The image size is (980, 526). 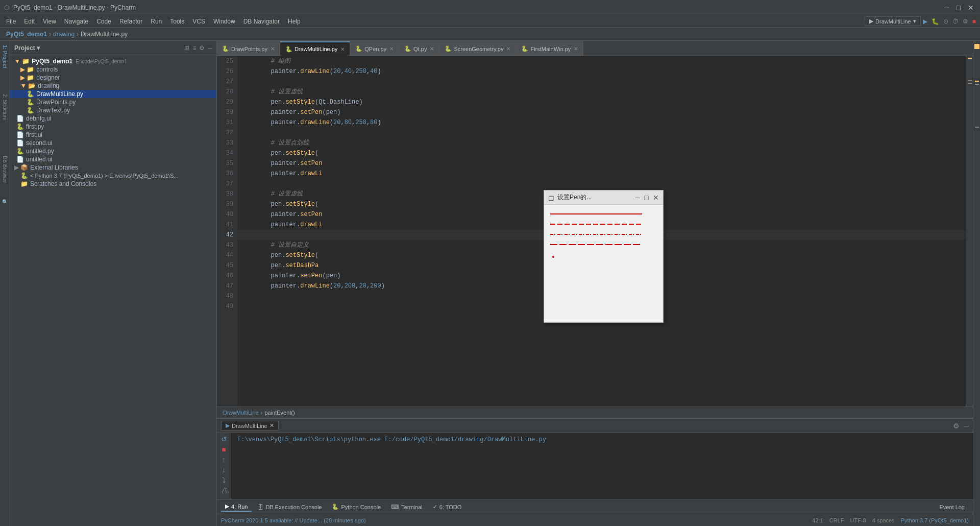 I want to click on tab-close3: ✕, so click(x=391, y=49).